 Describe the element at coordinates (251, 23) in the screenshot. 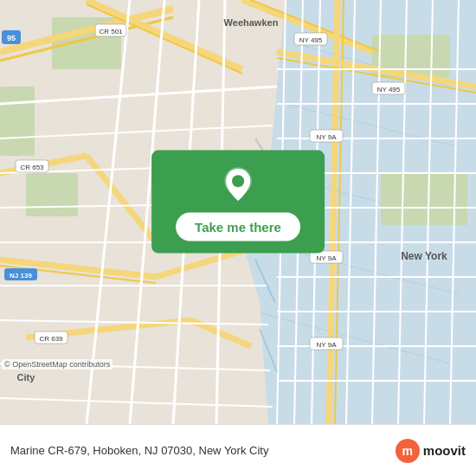

I see `svg-text: Weehawken` at that location.